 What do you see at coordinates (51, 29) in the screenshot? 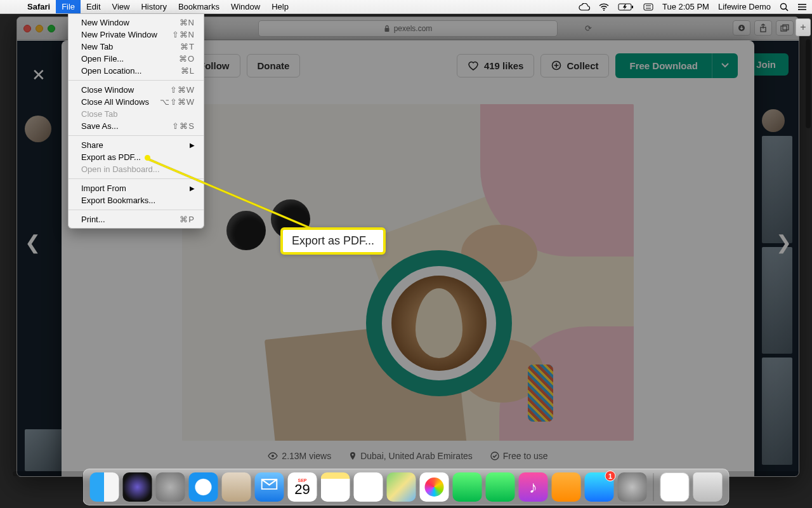
I see `window-zoom-button` at bounding box center [51, 29].